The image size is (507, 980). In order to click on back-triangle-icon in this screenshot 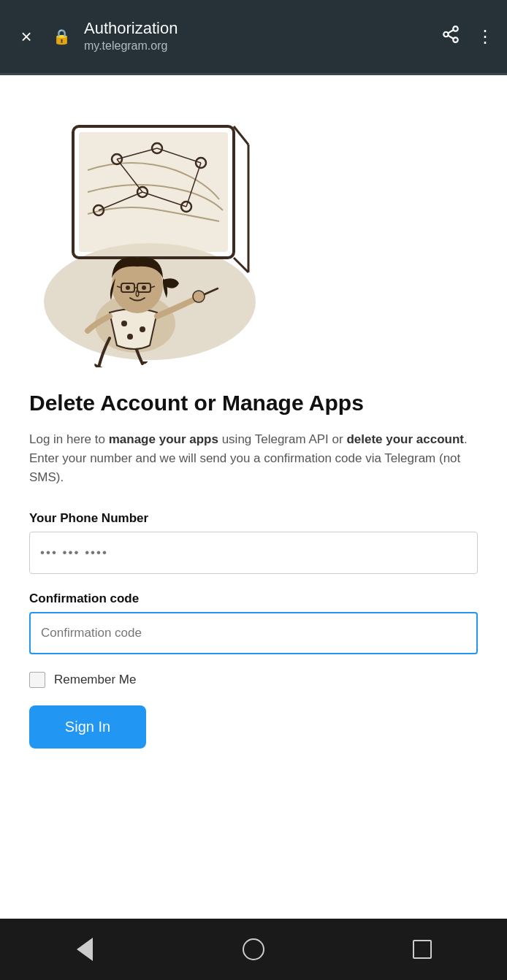, I will do `click(85, 949)`.